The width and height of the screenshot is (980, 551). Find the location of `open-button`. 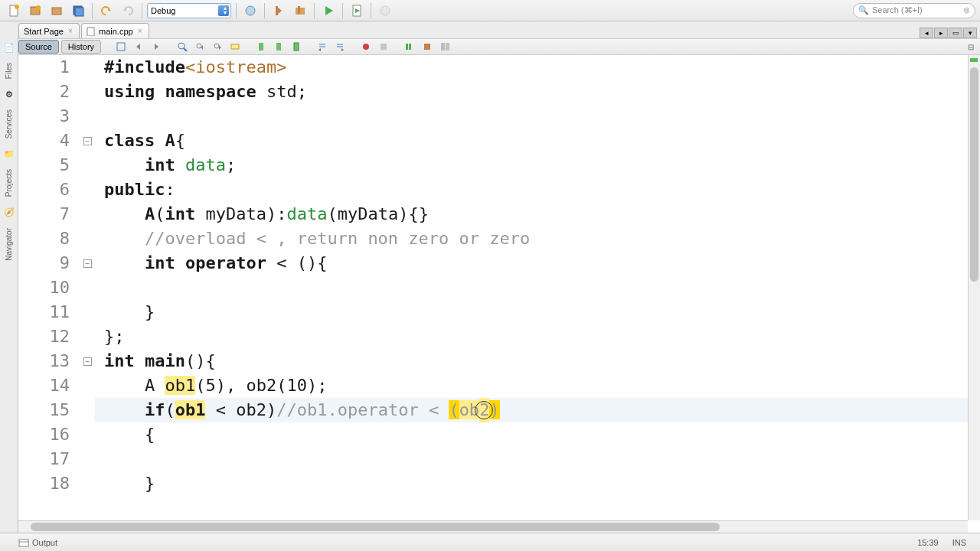

open-button is located at coordinates (57, 11).